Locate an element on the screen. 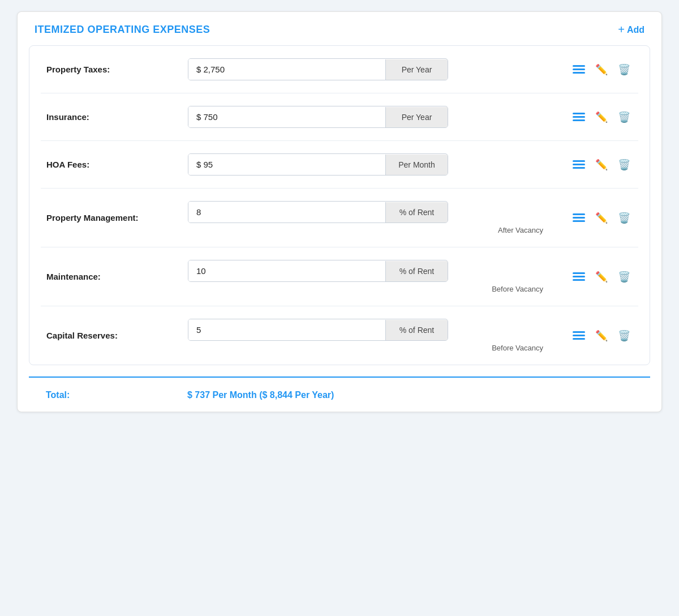 The image size is (679, 616). unit-badge-hoa-fees: Per Month is located at coordinates (416, 165).